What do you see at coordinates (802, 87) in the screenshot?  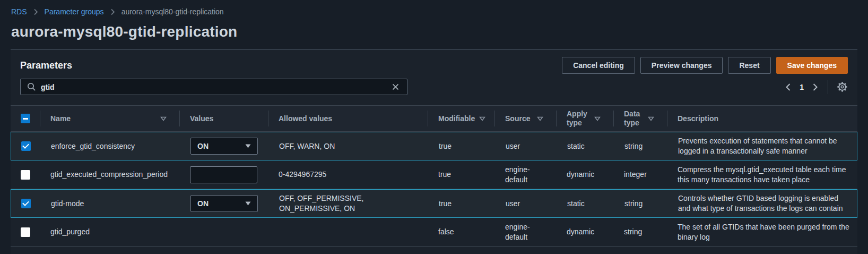 I see `current-page-number: 1` at bounding box center [802, 87].